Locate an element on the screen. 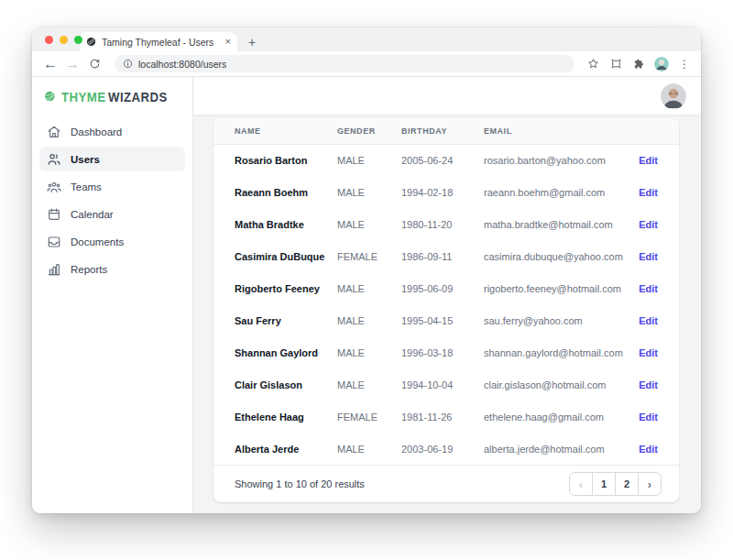 The height and width of the screenshot is (560, 733). user-birthday-cell: 2003-06-19 is located at coordinates (443, 449).